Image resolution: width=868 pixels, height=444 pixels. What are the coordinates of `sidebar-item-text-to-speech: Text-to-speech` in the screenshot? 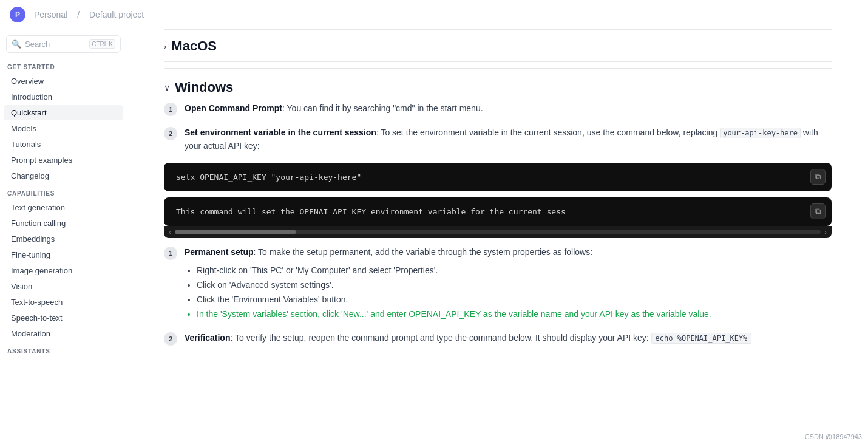 It's located at (63, 302).